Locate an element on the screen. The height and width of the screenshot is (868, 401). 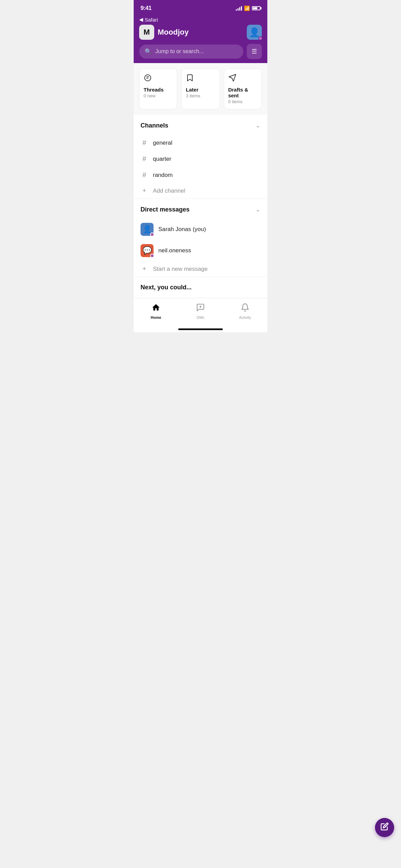
safari-back-button: ◀ Safari is located at coordinates (200, 20).